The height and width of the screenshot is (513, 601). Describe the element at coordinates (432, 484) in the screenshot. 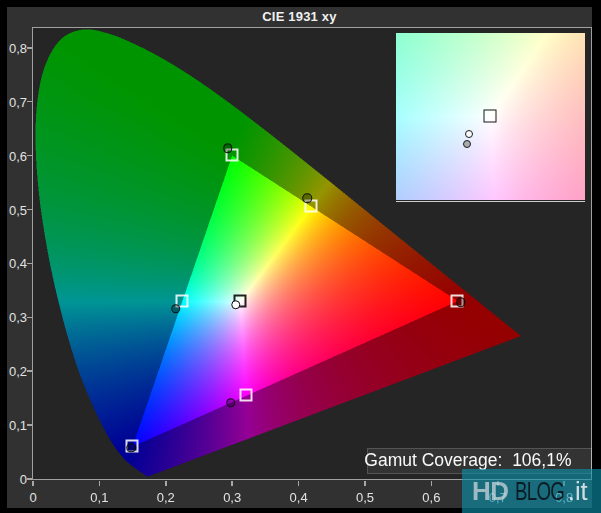

I see `x-tick-0,6` at that location.